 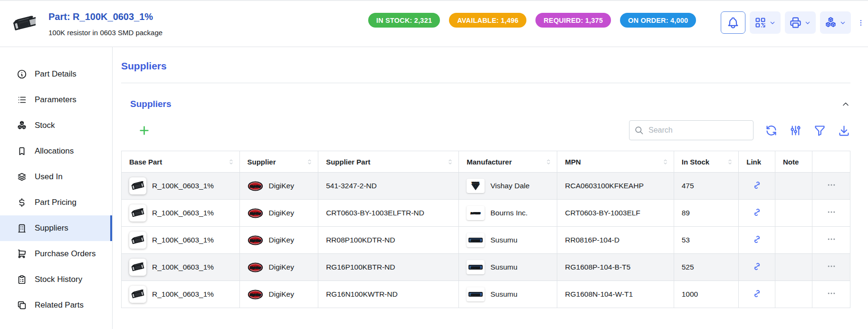 I want to click on overflow-menu-button, so click(x=861, y=23).